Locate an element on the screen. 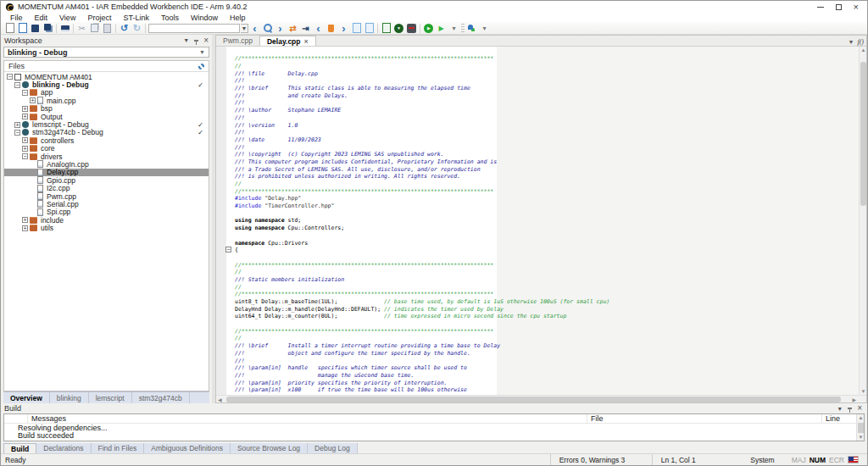 This screenshot has height=466, width=868. st-link-icon is located at coordinates (471, 29).